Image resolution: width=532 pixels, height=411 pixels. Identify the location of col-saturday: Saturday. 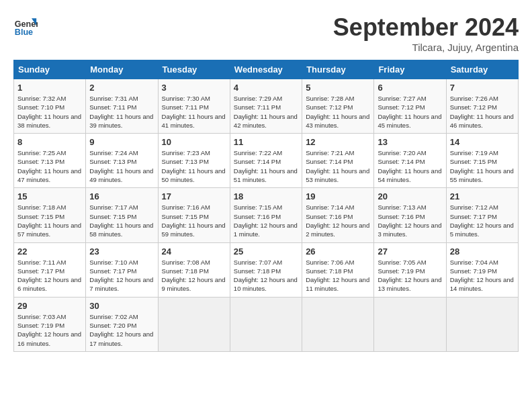
(482, 70).